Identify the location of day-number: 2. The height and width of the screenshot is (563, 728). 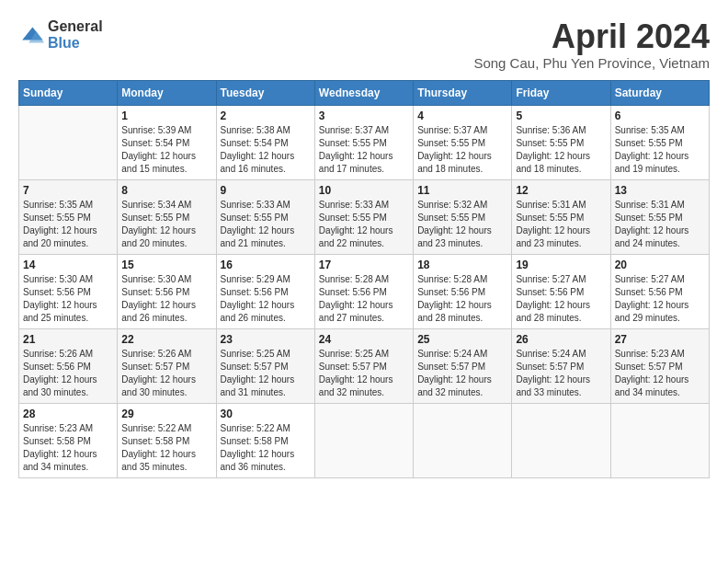
(266, 116).